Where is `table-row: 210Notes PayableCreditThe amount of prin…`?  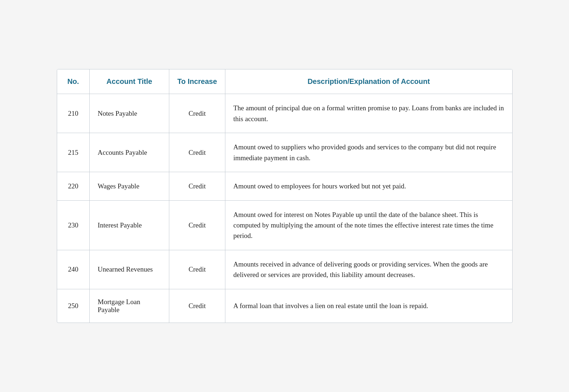 table-row: 210Notes PayableCreditThe amount of prin… is located at coordinates (285, 114).